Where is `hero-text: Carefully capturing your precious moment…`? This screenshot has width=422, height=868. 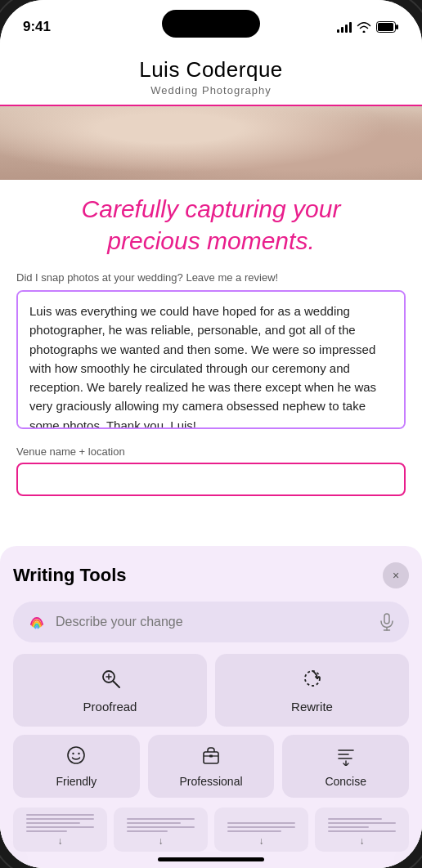 hero-text: Carefully capturing your precious moment… is located at coordinates (211, 222).